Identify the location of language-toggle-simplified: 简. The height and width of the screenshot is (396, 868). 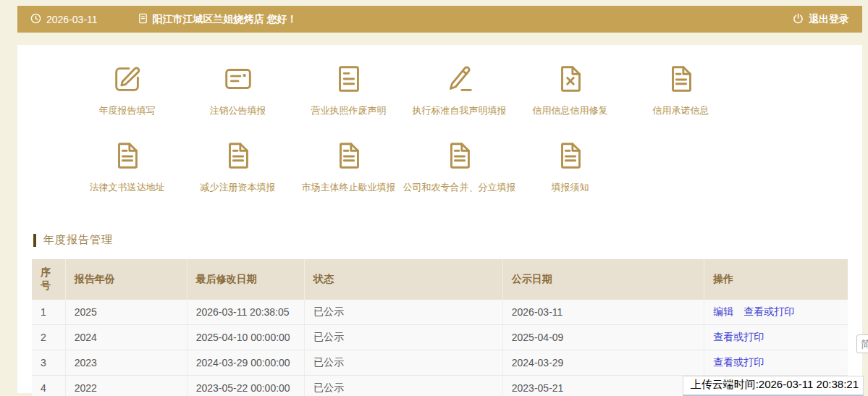
(862, 344).